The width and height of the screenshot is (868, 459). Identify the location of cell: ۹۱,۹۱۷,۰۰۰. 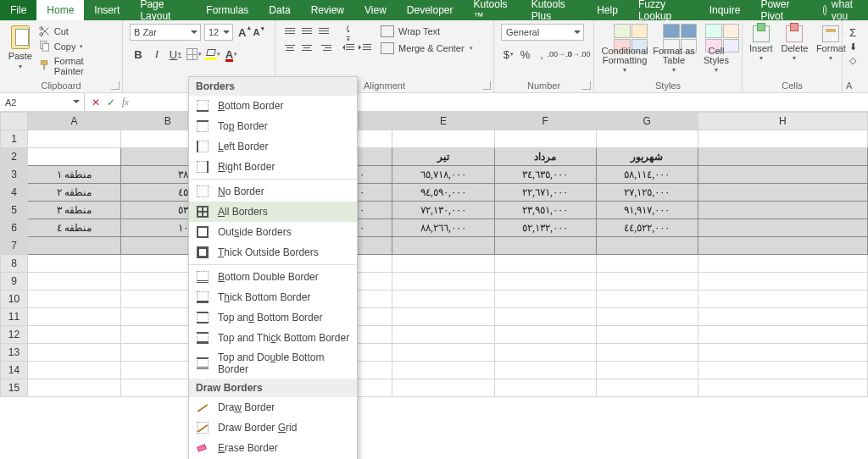
(647, 210).